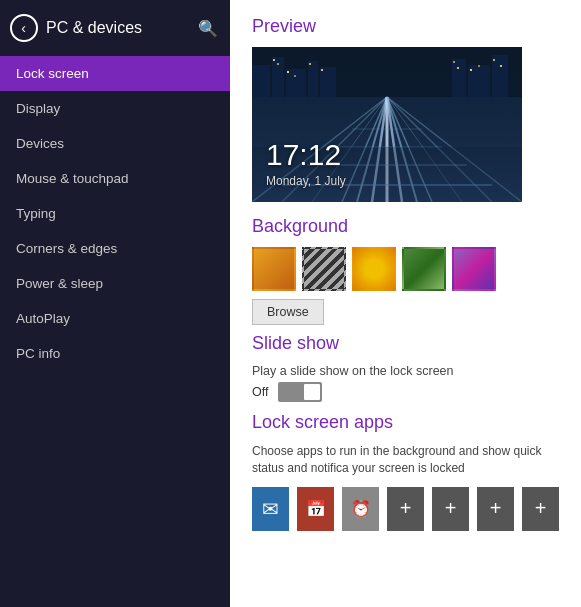 The width and height of the screenshot is (581, 607). I want to click on browse-button: Browse, so click(288, 312).